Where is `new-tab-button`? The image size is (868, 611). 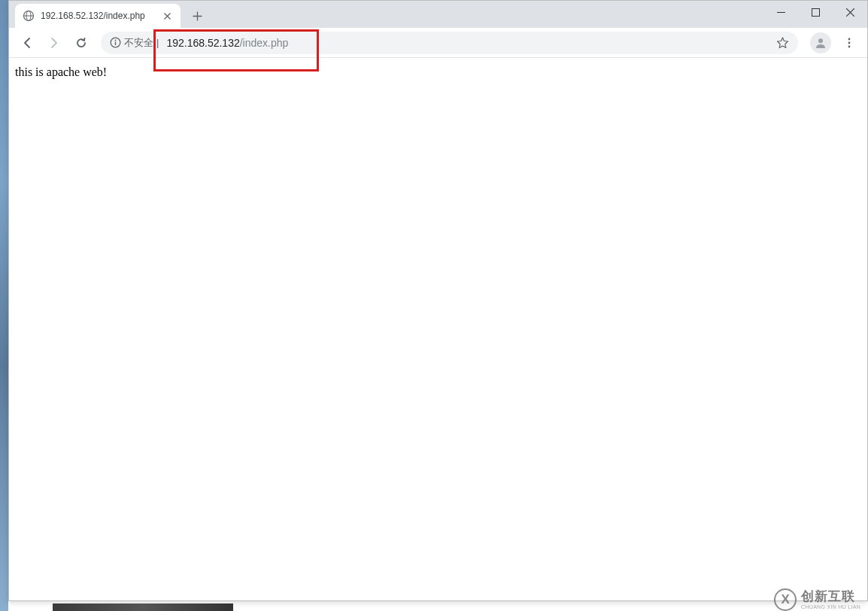
new-tab-button is located at coordinates (197, 16).